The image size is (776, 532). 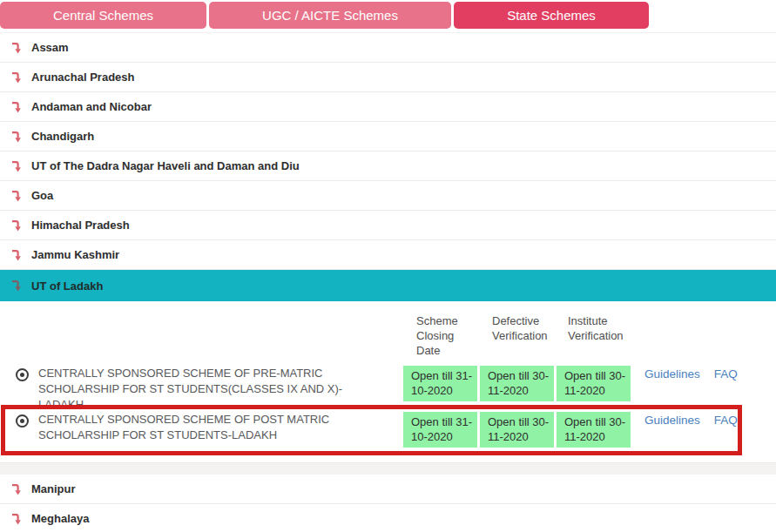 What do you see at coordinates (60, 519) in the screenshot?
I see `state-label: Meghalaya` at bounding box center [60, 519].